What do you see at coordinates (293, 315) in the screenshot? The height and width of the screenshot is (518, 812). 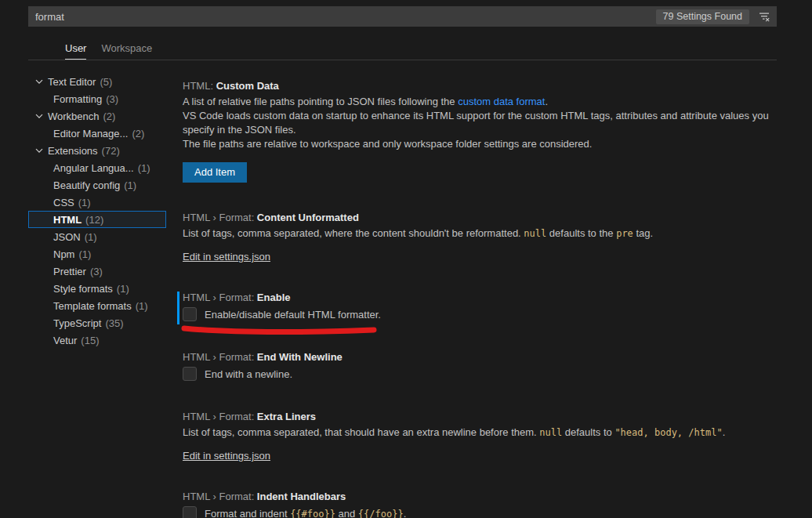 I see `checkbox-label: Enable/disable default HTML formatter.` at bounding box center [293, 315].